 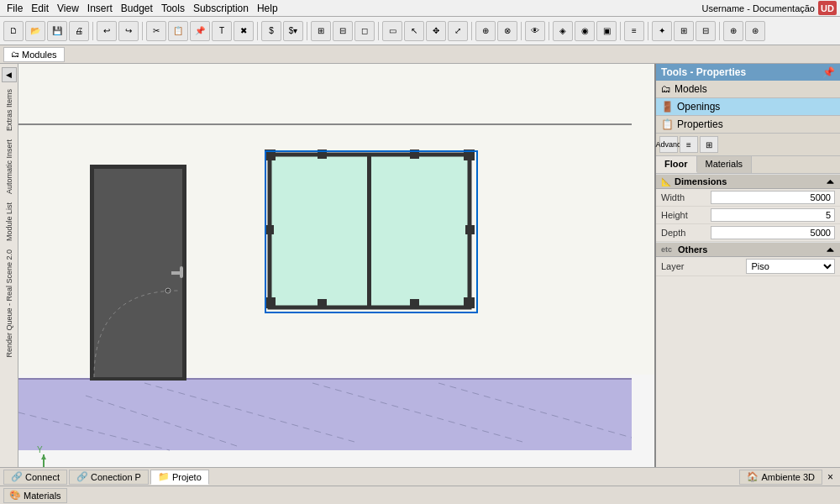 I want to click on conection-p-icon: 🔗, so click(x=82, y=477).